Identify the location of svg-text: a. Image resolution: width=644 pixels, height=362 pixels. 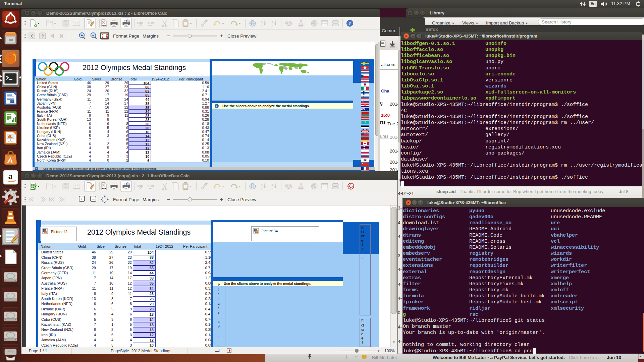
(11, 176).